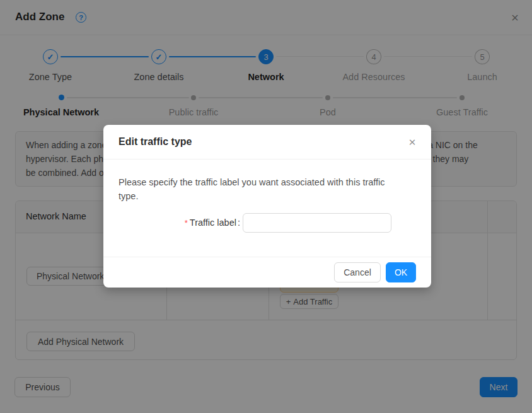 Image resolution: width=532 pixels, height=413 pixels. What do you see at coordinates (401, 272) in the screenshot?
I see `ok-button: OK` at bounding box center [401, 272].